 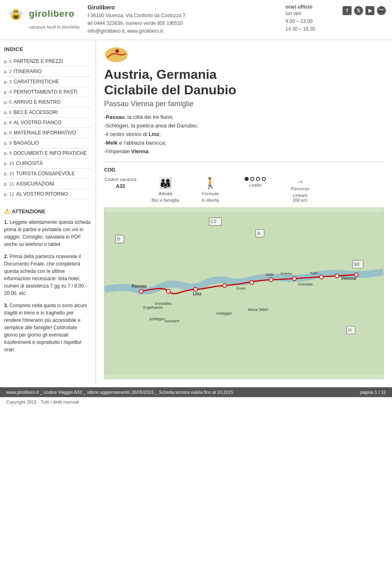 What do you see at coordinates (36, 112) in the screenshot?
I see `sidebar-label: BICI E ACCESSORI` at bounding box center [36, 112].